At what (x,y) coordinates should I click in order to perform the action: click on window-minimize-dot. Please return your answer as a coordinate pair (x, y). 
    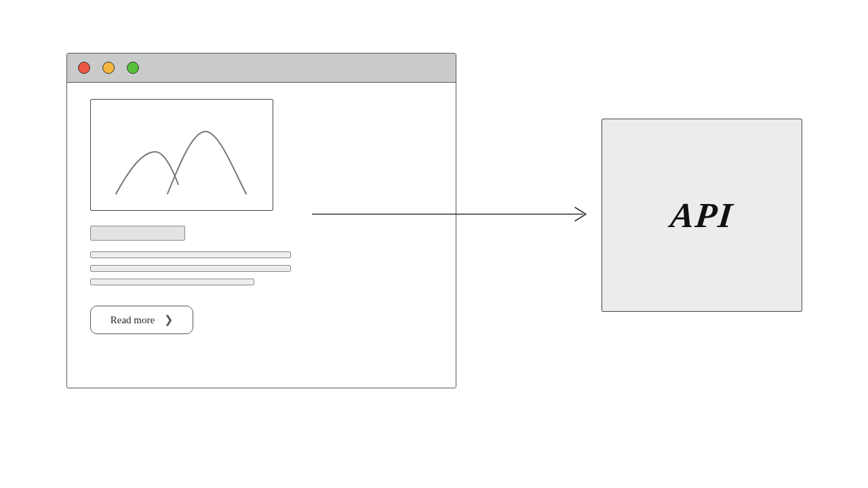
    Looking at the image, I should click on (108, 68).